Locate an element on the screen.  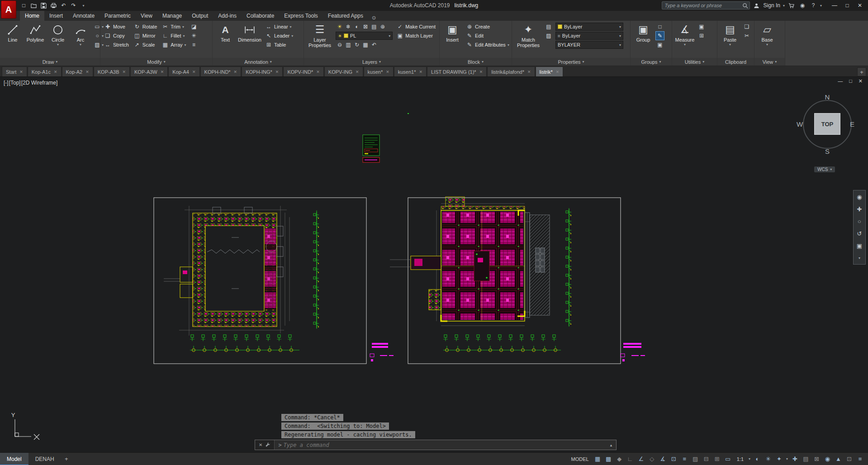
command-line: ✕ > ▴ is located at coordinates (436, 445).